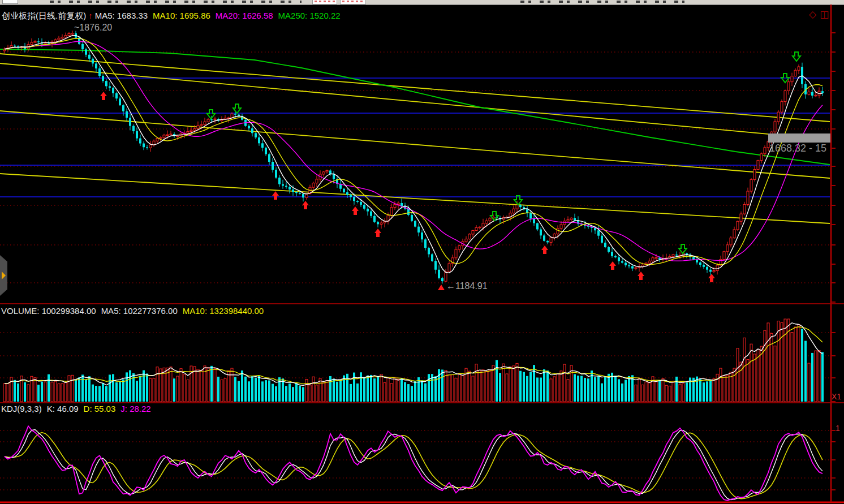  Describe the element at coordinates (244, 16) in the screenshot. I see `ma20-value: MA20: 1626.58` at that location.